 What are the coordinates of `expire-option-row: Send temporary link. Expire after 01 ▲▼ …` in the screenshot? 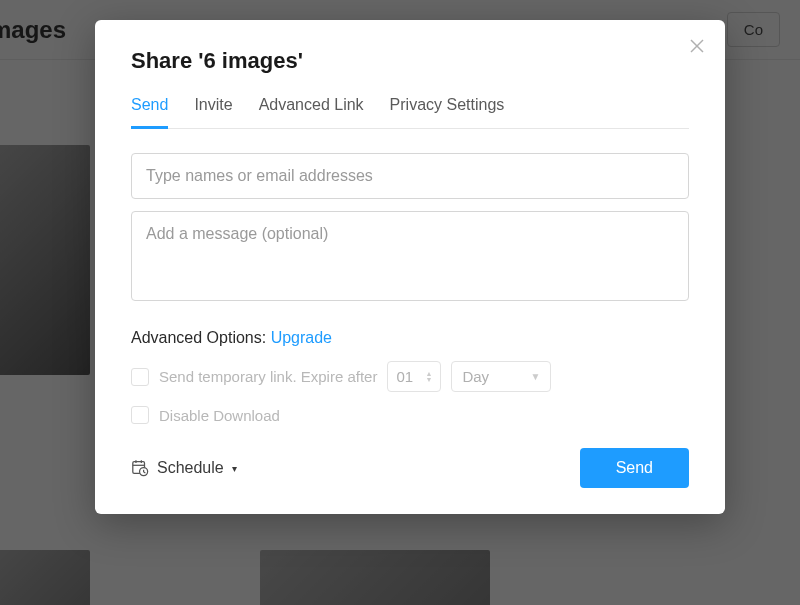 It's located at (410, 376).